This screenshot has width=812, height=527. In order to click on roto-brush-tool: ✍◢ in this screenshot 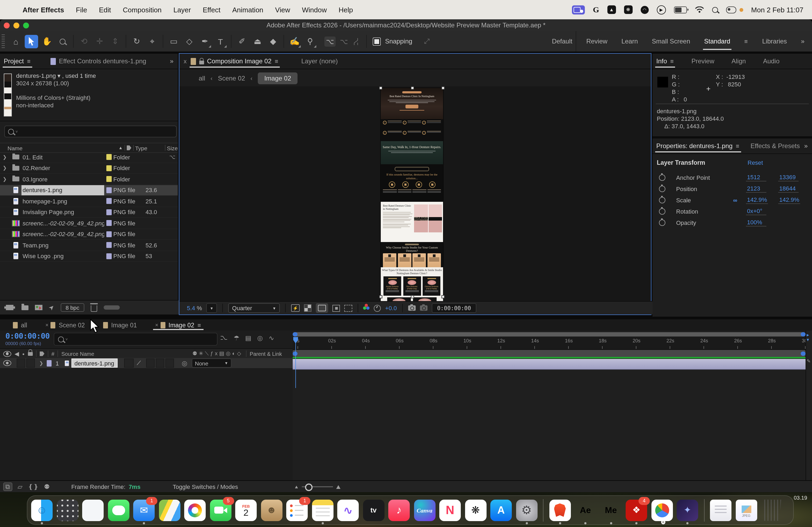, I will do `click(295, 42)`.